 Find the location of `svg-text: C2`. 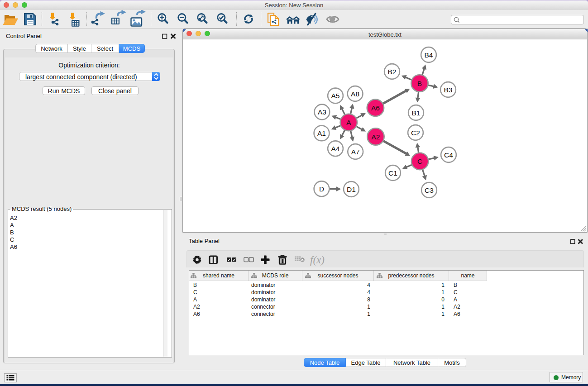

svg-text: C2 is located at coordinates (416, 133).